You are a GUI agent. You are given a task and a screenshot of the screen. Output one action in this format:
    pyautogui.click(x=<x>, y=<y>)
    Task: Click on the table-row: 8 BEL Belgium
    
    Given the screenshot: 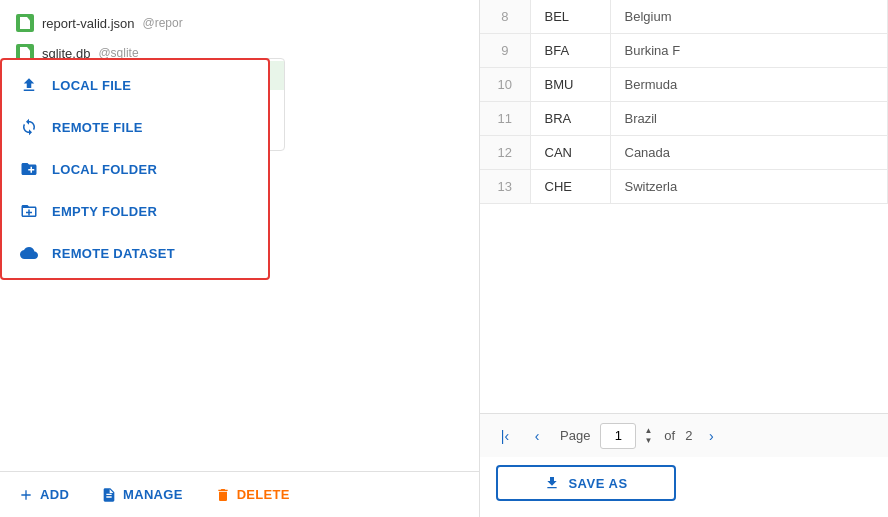 What is the action you would take?
    pyautogui.click(x=684, y=17)
    